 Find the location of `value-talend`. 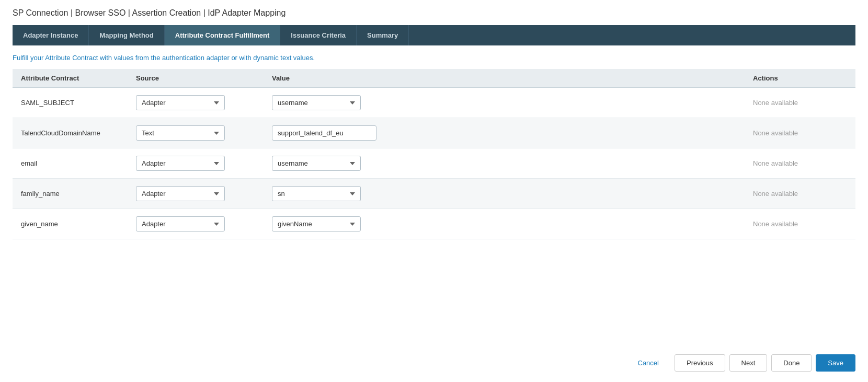

value-talend is located at coordinates (512, 133).